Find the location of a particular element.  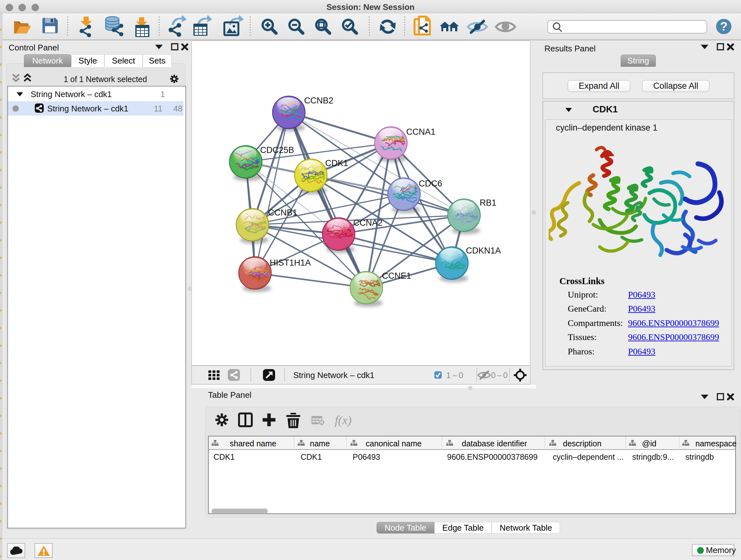

svg-text: 1 is located at coordinates (163, 94).